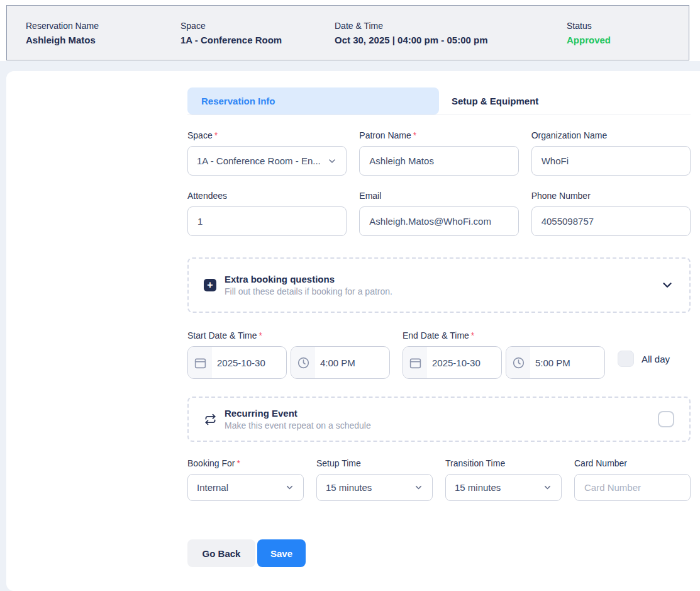 The height and width of the screenshot is (591, 700). What do you see at coordinates (258, 33) in the screenshot?
I see `summary-space: Space 1A - Conference Room` at bounding box center [258, 33].